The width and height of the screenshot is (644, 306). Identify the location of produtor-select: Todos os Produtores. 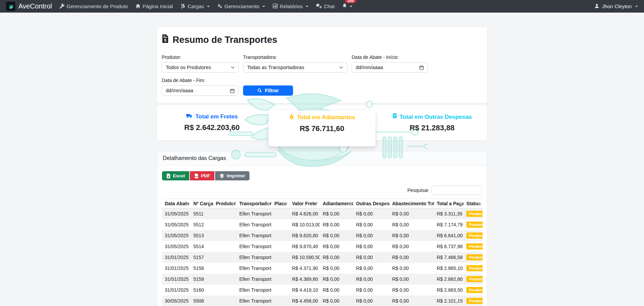
(200, 67).